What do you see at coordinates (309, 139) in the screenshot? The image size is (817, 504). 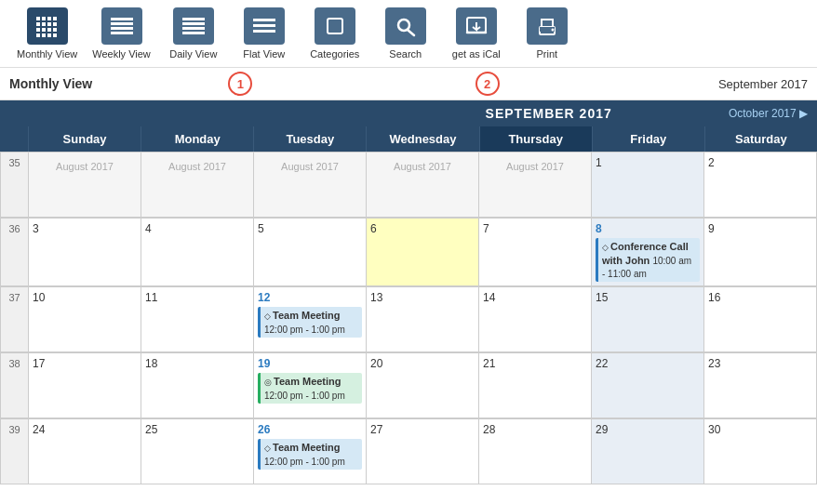 I see `header-tuesday: Tuesday` at bounding box center [309, 139].